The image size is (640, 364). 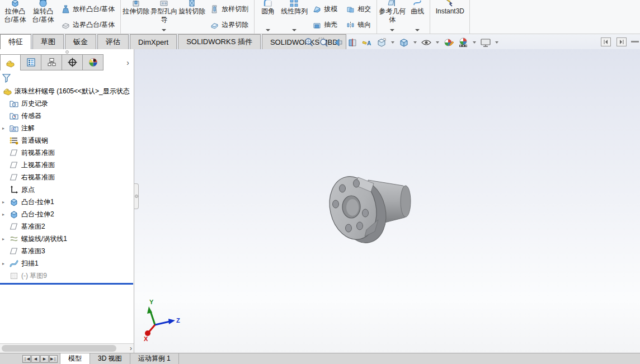 What do you see at coordinates (119, 63) in the screenshot?
I see `panel-tab-overflow-arrow: ›` at bounding box center [119, 63].